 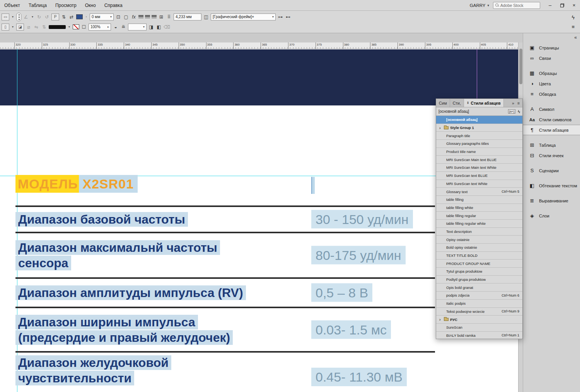 What do you see at coordinates (12, 5) in the screenshot?
I see `menu-item-0: Объект` at bounding box center [12, 5].